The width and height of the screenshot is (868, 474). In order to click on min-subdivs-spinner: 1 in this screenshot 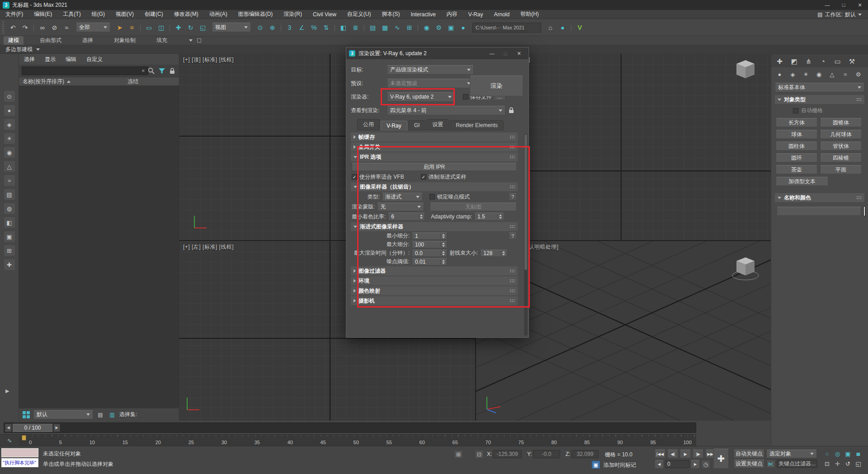, I will do `click(429, 236)`.